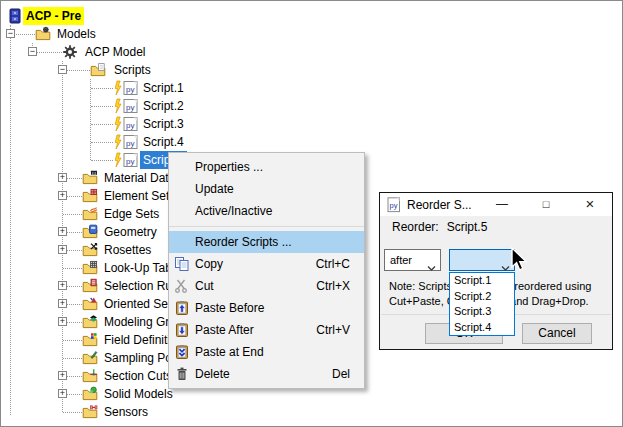 The width and height of the screenshot is (623, 427). Describe the element at coordinates (482, 281) in the screenshot. I see `dropdown-option-script-1: Script.1` at that location.